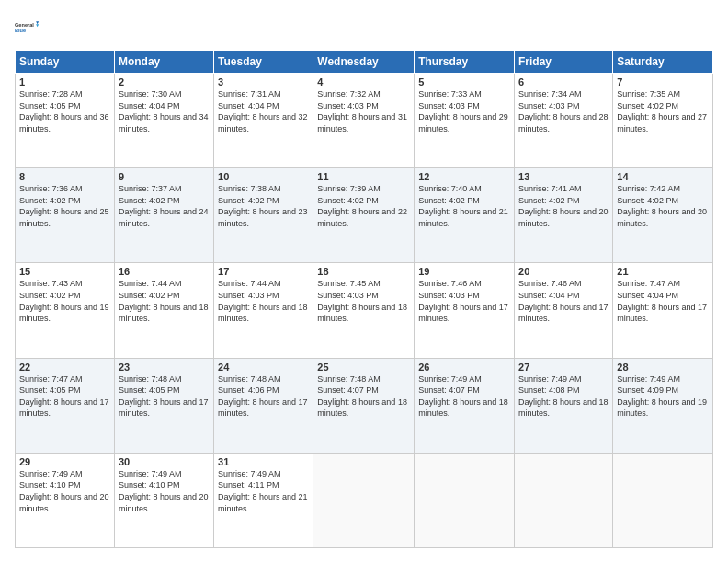  I want to click on day-number: 27, so click(563, 367).